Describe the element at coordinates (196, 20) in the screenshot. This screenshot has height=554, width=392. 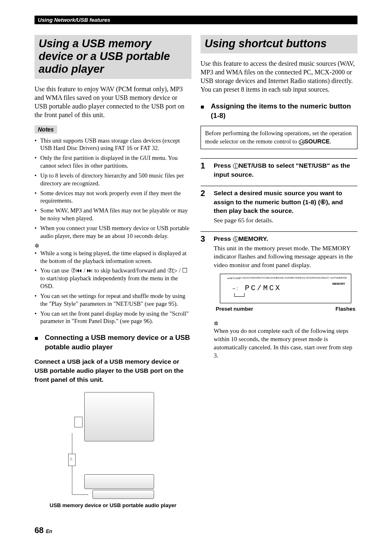
I see `header-breadcrumb: Using Network/USB features` at that location.